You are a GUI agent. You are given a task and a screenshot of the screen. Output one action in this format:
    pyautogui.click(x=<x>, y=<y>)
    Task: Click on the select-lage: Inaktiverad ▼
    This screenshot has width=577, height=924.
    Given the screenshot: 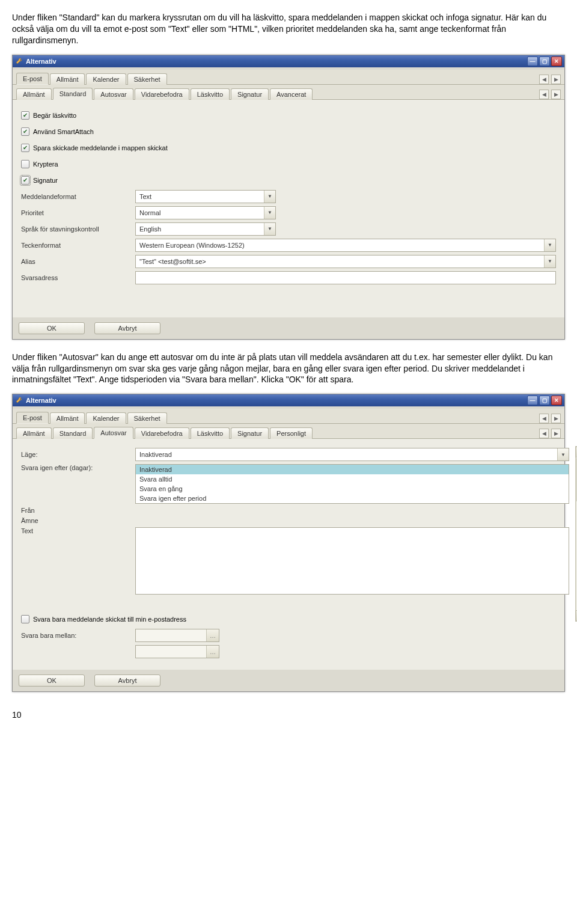 What is the action you would take?
    pyautogui.click(x=352, y=454)
    